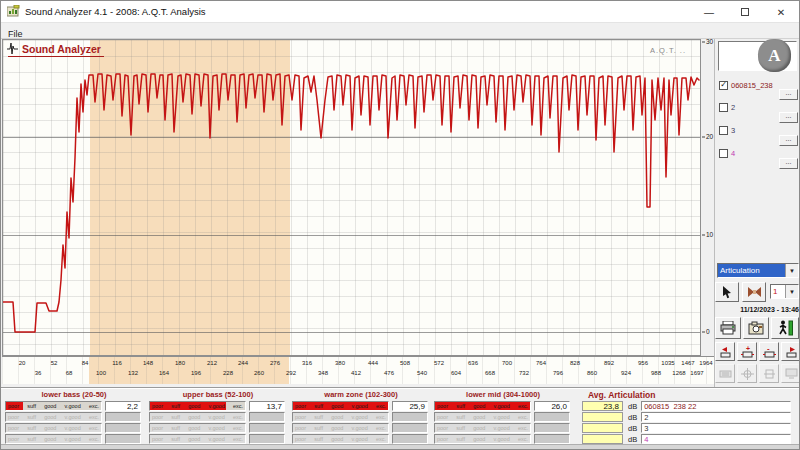 Image resolution: width=800 pixels, height=450 pixels. What do you see at coordinates (16, 33) in the screenshot?
I see `menu-file: File` at bounding box center [16, 33].